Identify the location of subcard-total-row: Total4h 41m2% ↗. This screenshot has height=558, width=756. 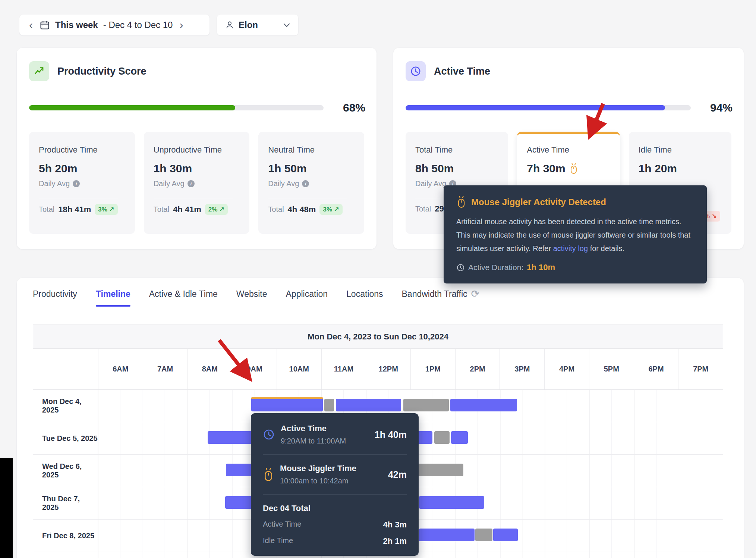
(197, 210).